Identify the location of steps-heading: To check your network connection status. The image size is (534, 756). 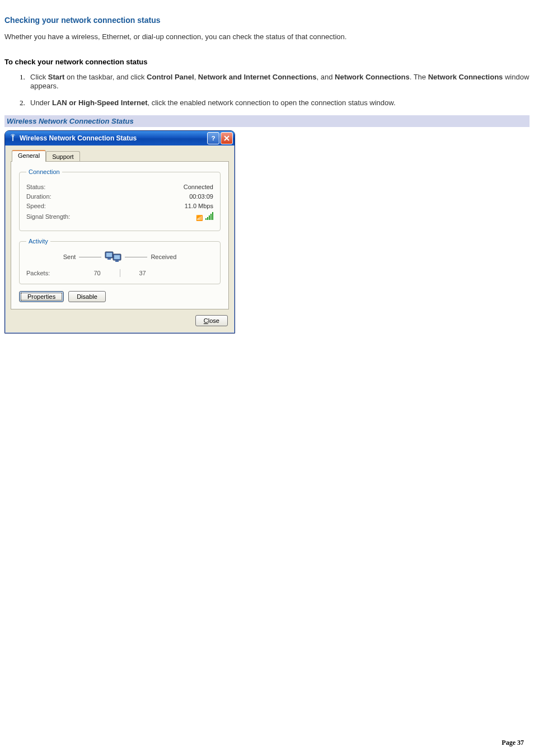
(267, 62).